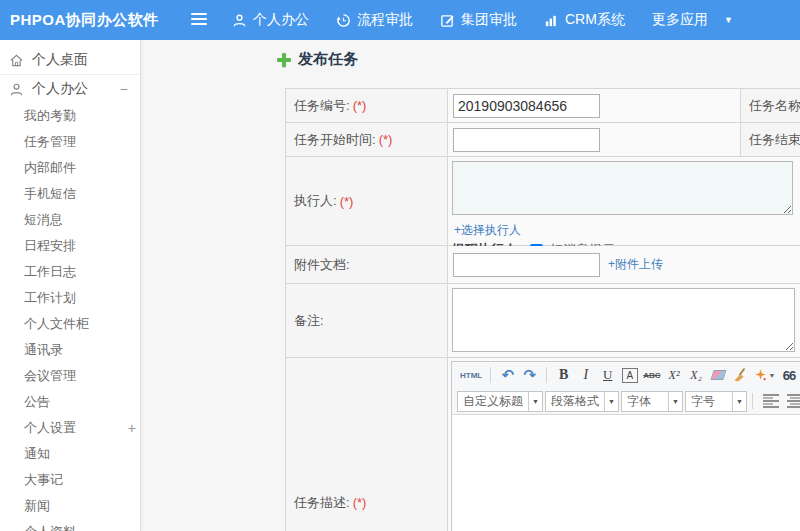  I want to click on sparkle-icon, so click(760, 376).